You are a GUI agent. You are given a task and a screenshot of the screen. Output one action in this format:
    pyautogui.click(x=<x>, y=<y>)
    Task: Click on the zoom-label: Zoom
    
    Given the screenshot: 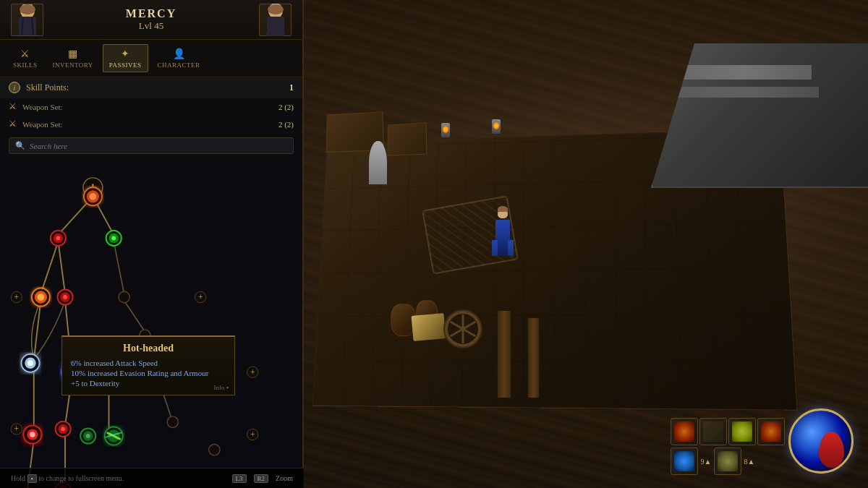 What is the action you would take?
    pyautogui.click(x=284, y=479)
    